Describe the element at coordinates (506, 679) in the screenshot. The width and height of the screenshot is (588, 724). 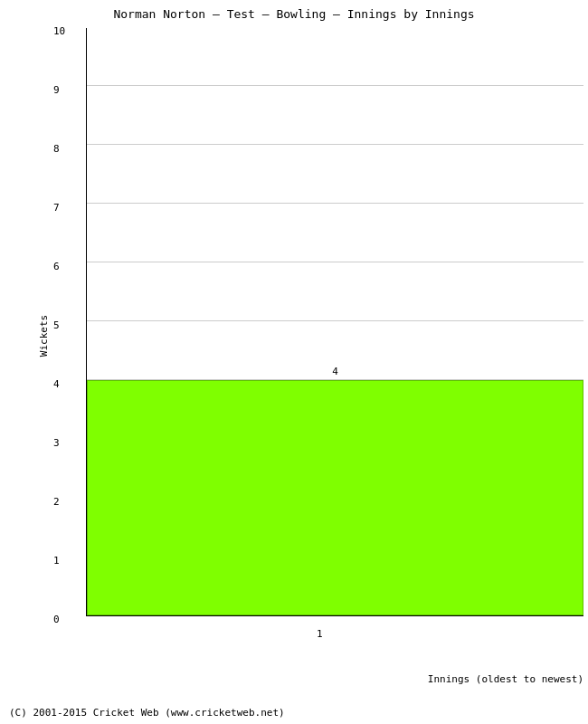
I see `x-axis-label: Innings (oldest to newest)` at that location.